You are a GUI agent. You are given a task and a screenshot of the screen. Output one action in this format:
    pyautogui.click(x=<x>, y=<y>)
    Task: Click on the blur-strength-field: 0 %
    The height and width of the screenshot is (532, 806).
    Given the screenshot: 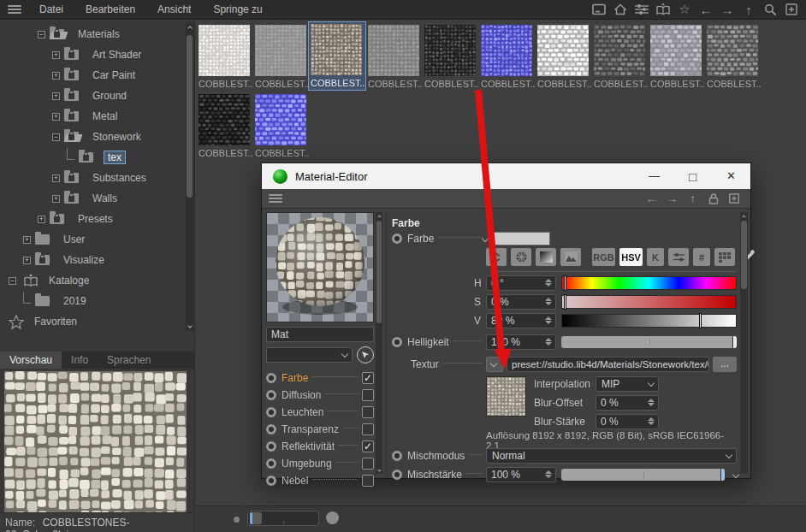 What is the action you would take?
    pyautogui.click(x=627, y=422)
    